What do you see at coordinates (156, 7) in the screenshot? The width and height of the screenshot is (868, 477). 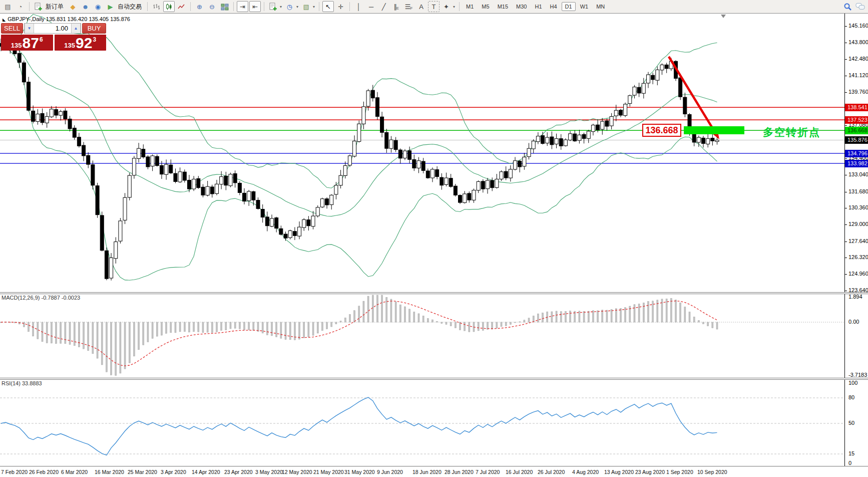 I see `bar-chart-icon` at bounding box center [156, 7].